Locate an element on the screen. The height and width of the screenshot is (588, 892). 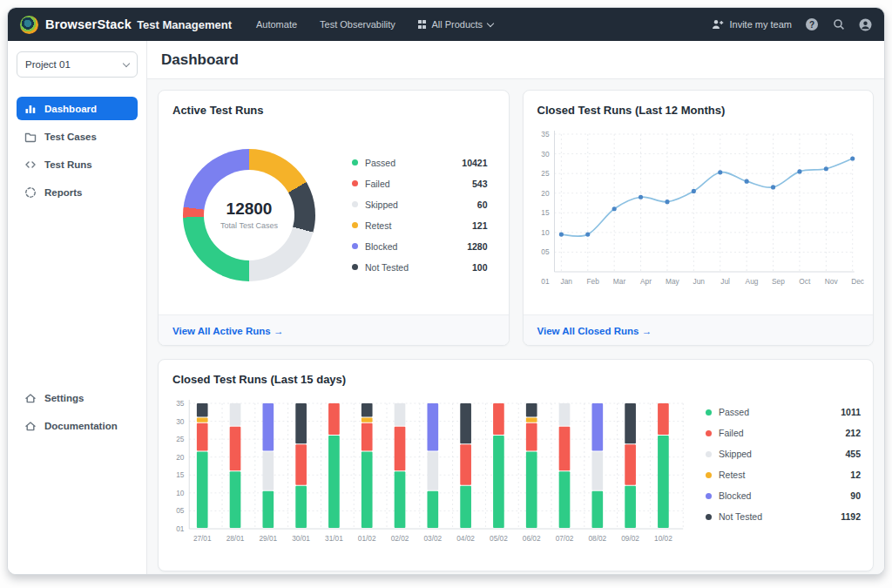
svg-text: Dec is located at coordinates (857, 281).